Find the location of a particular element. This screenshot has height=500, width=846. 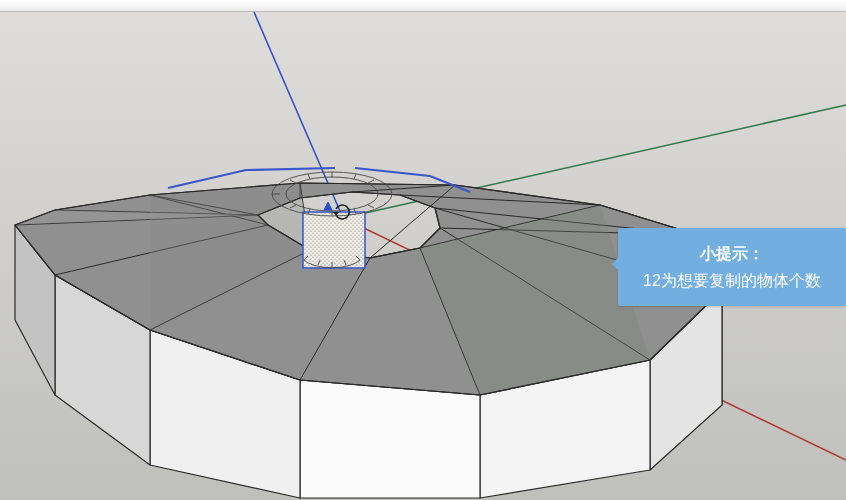

hint-tooltip: 小提示： 12为想要复制的物体个数 is located at coordinates (732, 267).